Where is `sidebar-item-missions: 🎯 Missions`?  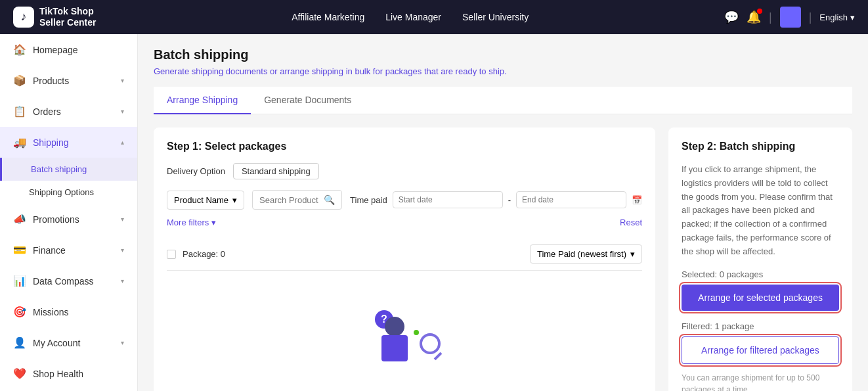 sidebar-item-missions: 🎯 Missions is located at coordinates (68, 311).